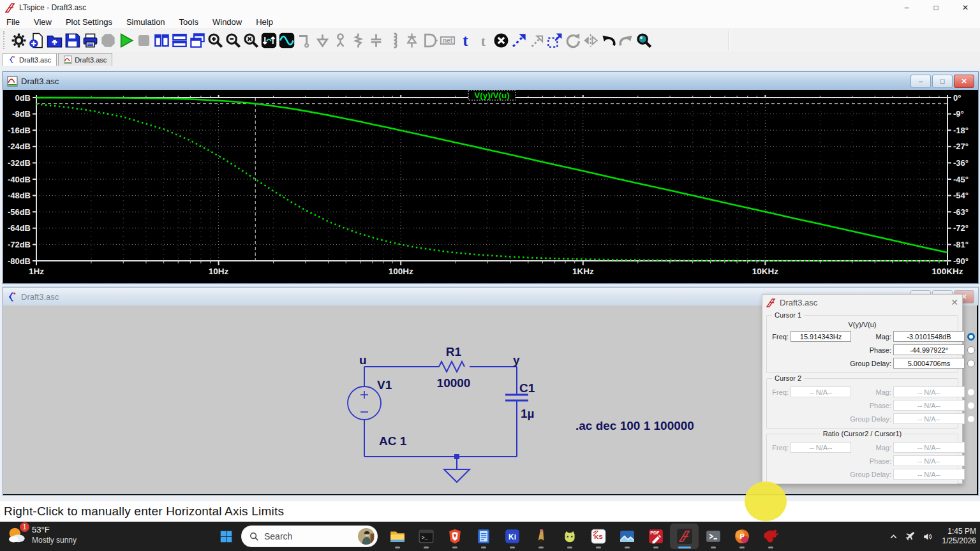 This screenshot has width=980, height=551. I want to click on menu-tools: Tools, so click(189, 22).